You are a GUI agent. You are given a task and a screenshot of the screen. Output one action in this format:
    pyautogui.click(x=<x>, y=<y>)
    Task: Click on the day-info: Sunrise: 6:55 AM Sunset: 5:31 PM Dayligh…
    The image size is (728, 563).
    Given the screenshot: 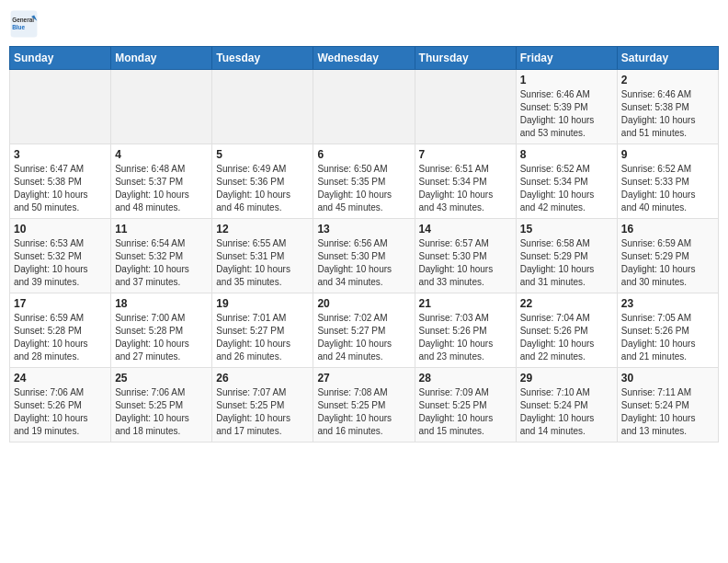 What is the action you would take?
    pyautogui.click(x=263, y=263)
    